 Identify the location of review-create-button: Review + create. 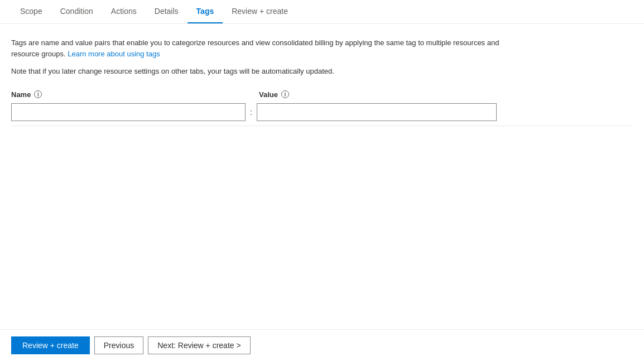
(50, 345).